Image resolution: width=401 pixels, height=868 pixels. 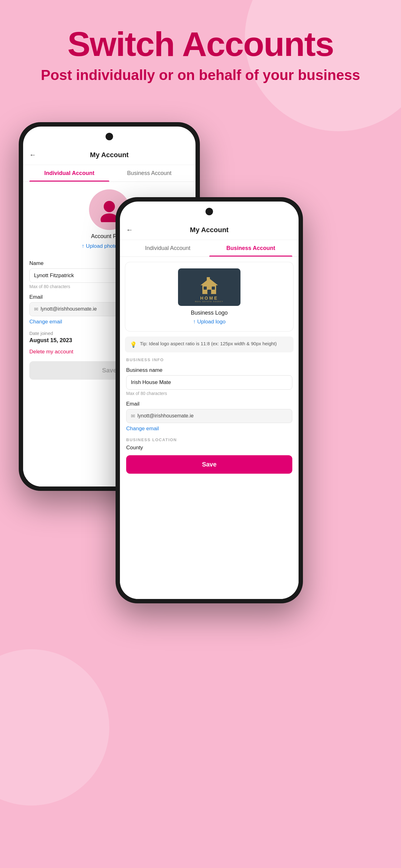 What do you see at coordinates (69, 173) in the screenshot?
I see `tab-individual-back: Individual Account` at bounding box center [69, 173].